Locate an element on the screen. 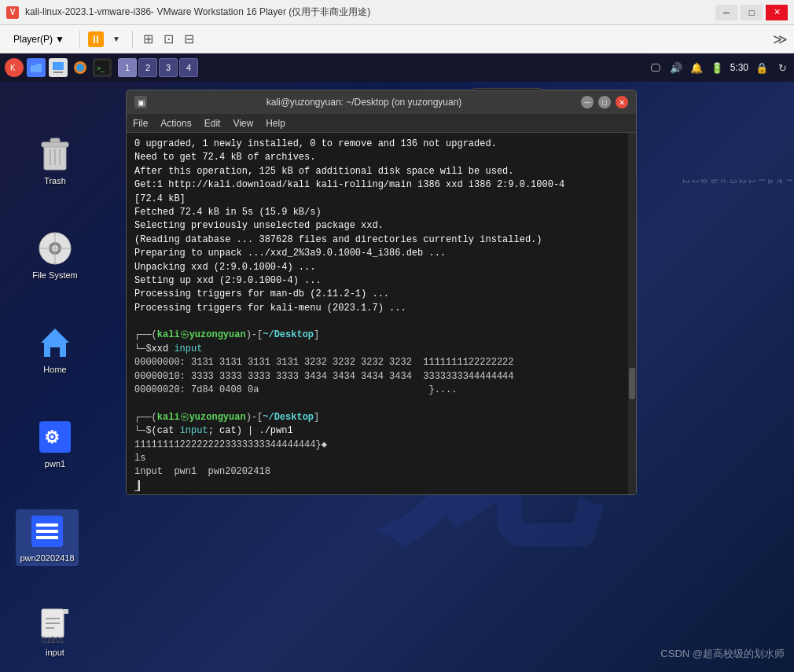 This screenshot has height=672, width=794. terminal-controls: ─ □ ✕ is located at coordinates (605, 102).